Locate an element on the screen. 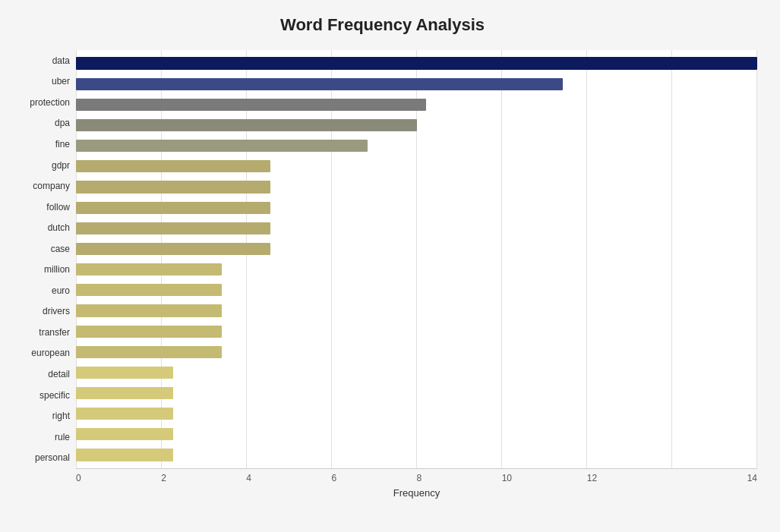  y-label: specific is located at coordinates (39, 395).